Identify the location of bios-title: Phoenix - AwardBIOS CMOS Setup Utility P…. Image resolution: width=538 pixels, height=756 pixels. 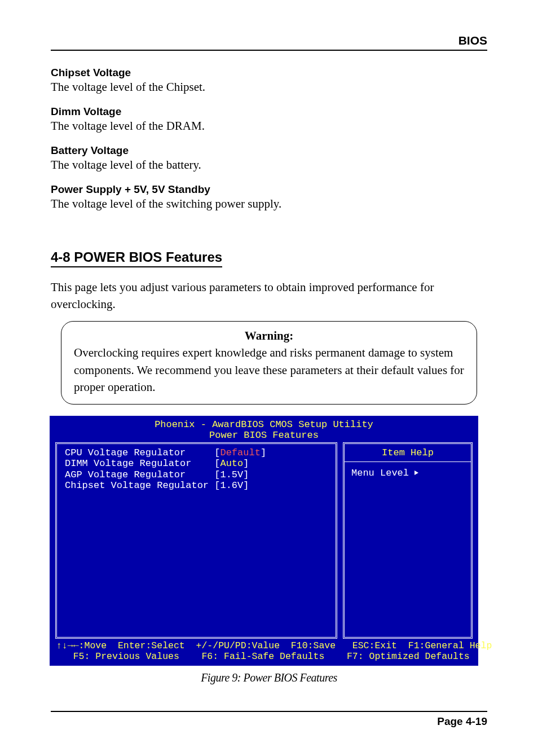
(264, 429).